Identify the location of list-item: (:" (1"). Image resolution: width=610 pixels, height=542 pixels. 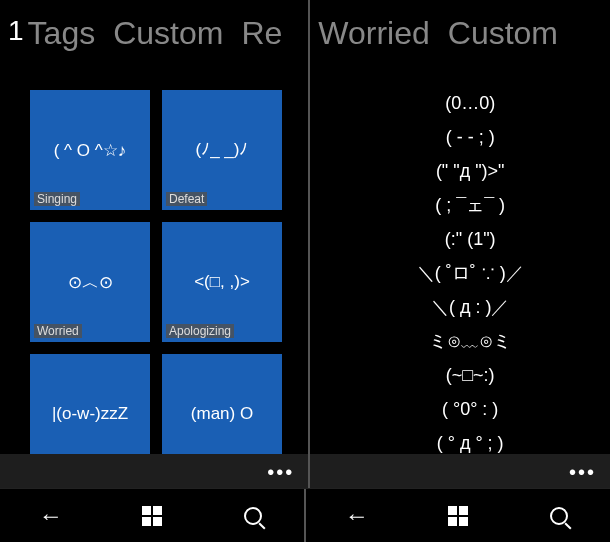
(470, 239).